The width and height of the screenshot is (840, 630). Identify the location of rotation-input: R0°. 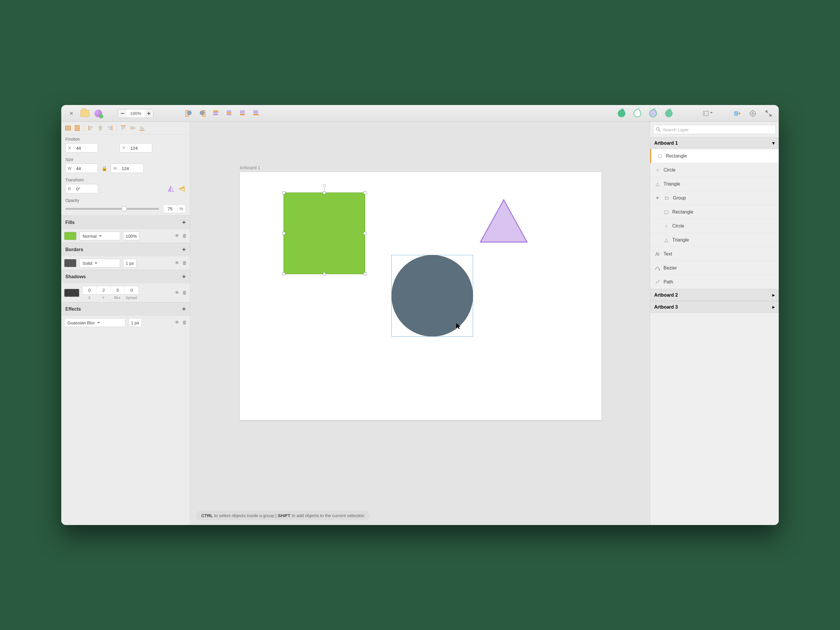
(82, 189).